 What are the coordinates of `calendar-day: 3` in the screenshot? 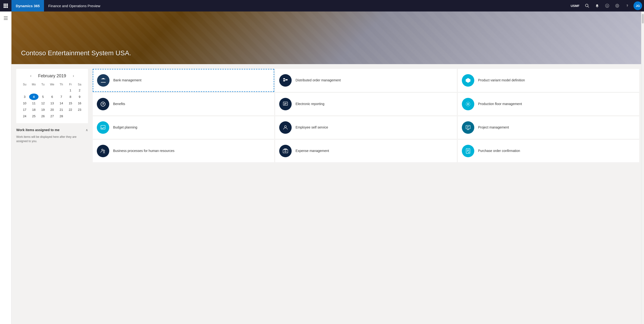 It's located at (24, 97).